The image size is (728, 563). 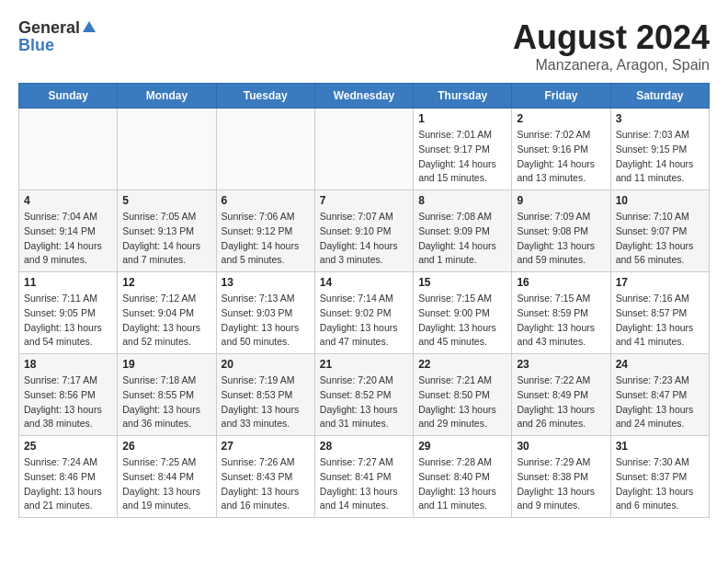 What do you see at coordinates (462, 201) in the screenshot?
I see `day-number: 8` at bounding box center [462, 201].